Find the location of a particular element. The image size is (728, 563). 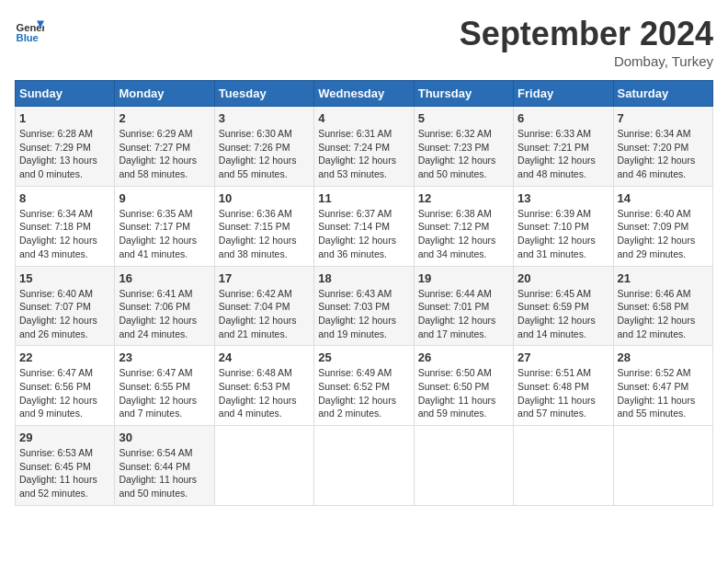

weekday-header-row: SundayMondayTuesdayWednesdayThursdayFrid… is located at coordinates (364, 94).